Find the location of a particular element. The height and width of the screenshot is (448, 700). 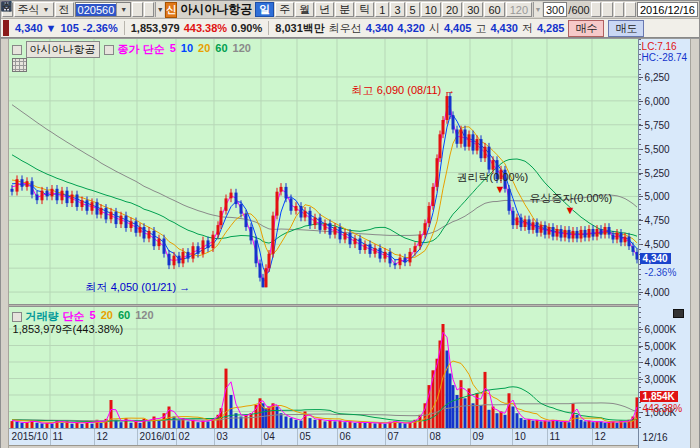

pane-resize-icon is located at coordinates (678, 314).